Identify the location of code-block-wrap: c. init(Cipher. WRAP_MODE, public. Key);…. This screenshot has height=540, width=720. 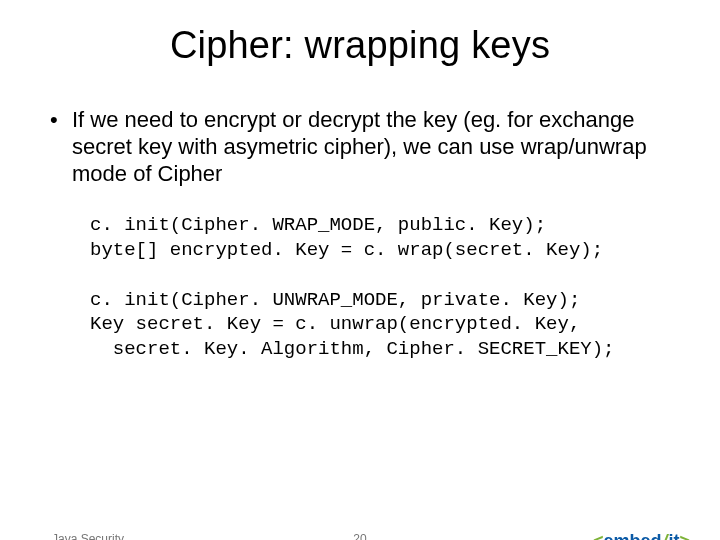
(380, 238).